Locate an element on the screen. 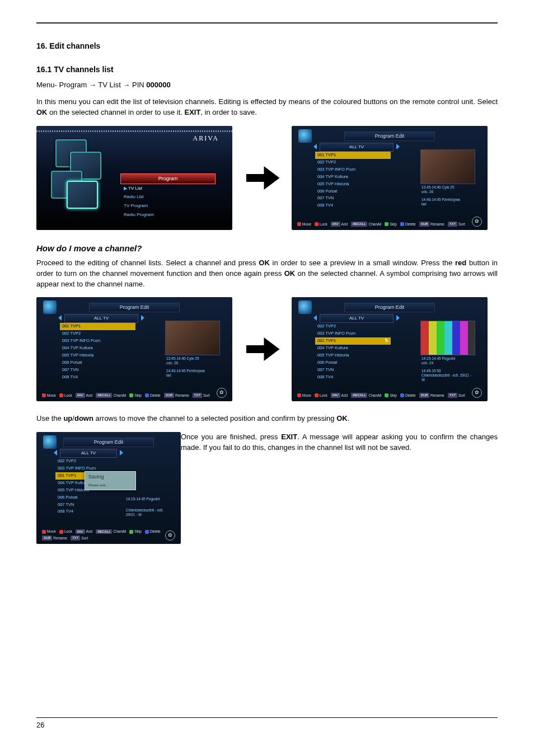 This screenshot has height=756, width=534. subsection-title: 16.1 TV channels list is located at coordinates (267, 69).